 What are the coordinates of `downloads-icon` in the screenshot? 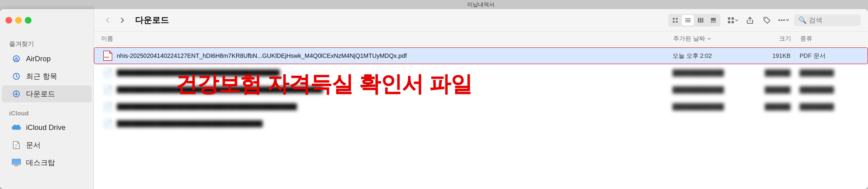 It's located at (16, 94).